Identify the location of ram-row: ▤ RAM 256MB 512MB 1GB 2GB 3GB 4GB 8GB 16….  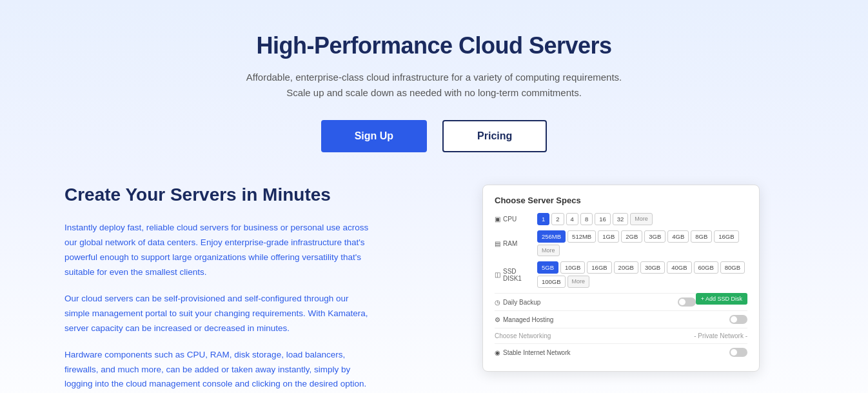
(621, 243).